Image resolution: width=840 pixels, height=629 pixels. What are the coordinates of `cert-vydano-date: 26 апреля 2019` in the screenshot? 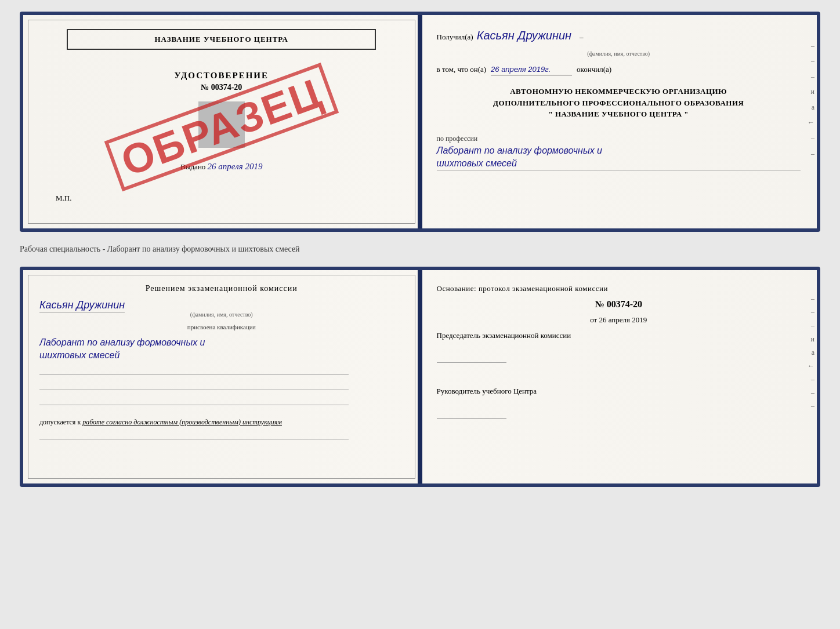 It's located at (236, 166).